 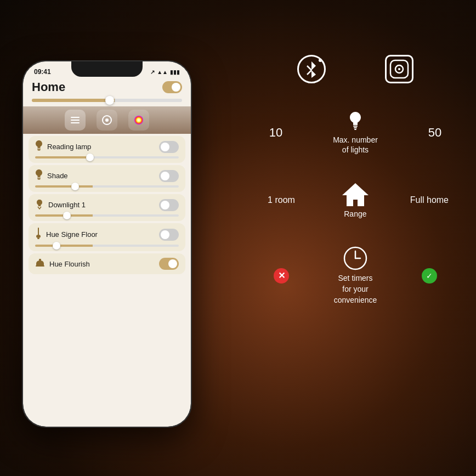 What do you see at coordinates (67, 205) in the screenshot?
I see `light-name: Downlight 1` at bounding box center [67, 205].